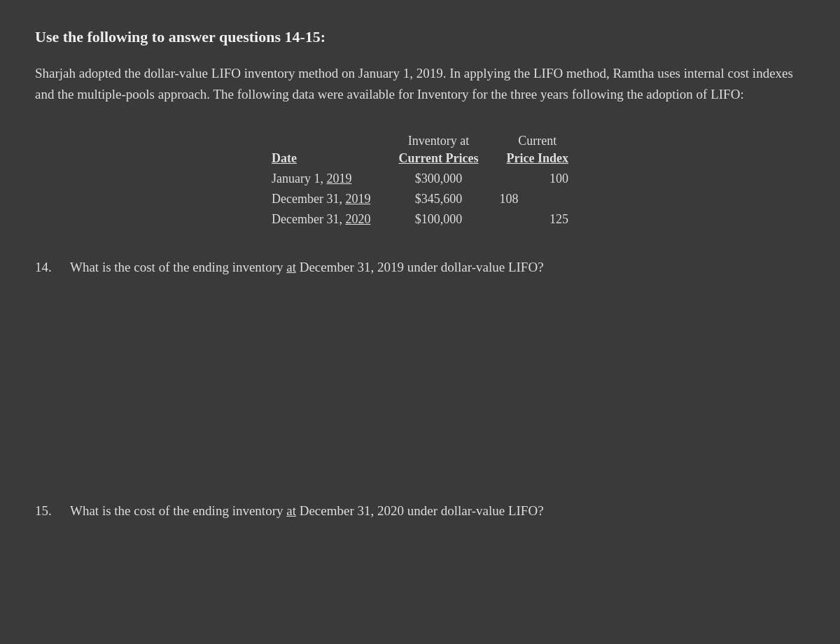 This screenshot has height=644, width=840. What do you see at coordinates (358, 219) in the screenshot?
I see `year-underline: 2020` at bounding box center [358, 219].